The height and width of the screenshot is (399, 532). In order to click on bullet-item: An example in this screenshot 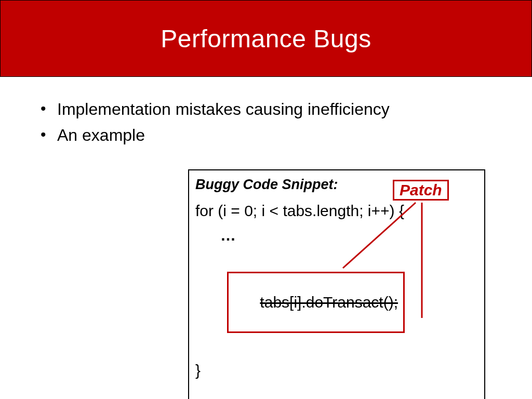, I will do `click(273, 136)`.